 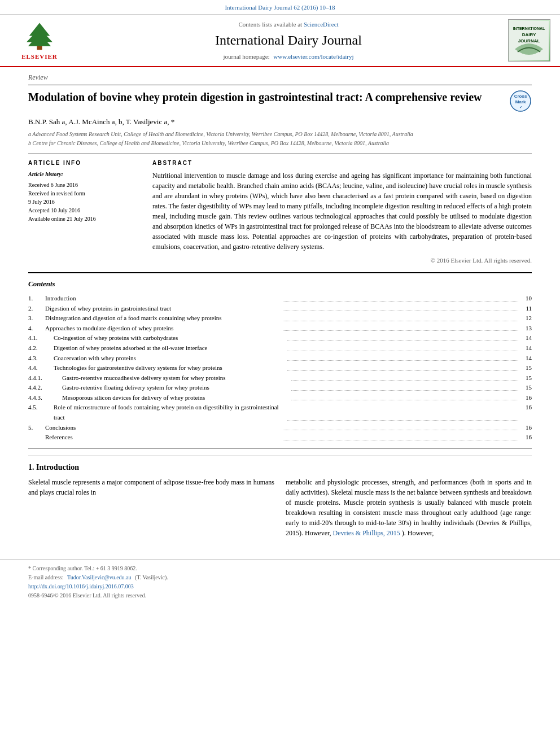 What do you see at coordinates (280, 348) in the screenshot?
I see `toc-item-4-2: 4.2. Digestion of whey proteins adsorbed…` at bounding box center [280, 348].